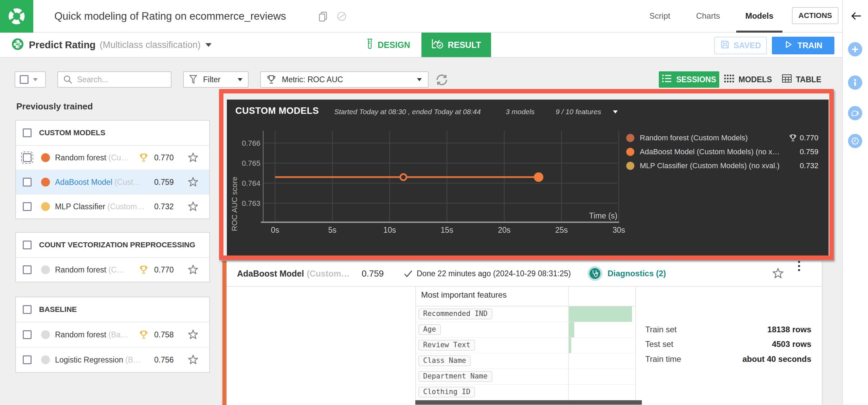 Image resolution: width=868 pixels, height=405 pixels. Describe the element at coordinates (394, 45) in the screenshot. I see `design-label: DESIGN` at that location.